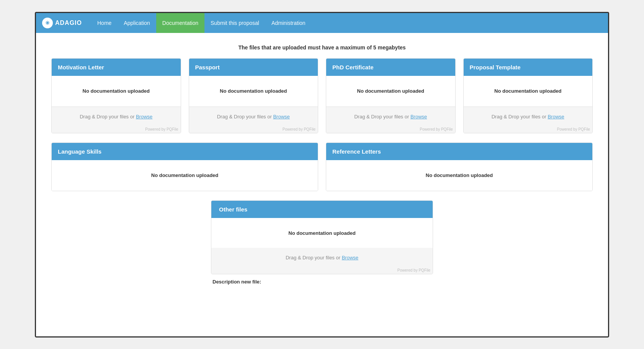 The image size is (644, 349). What do you see at coordinates (69, 23) in the screenshot?
I see `brand-name: ADAGIO` at bounding box center [69, 23].